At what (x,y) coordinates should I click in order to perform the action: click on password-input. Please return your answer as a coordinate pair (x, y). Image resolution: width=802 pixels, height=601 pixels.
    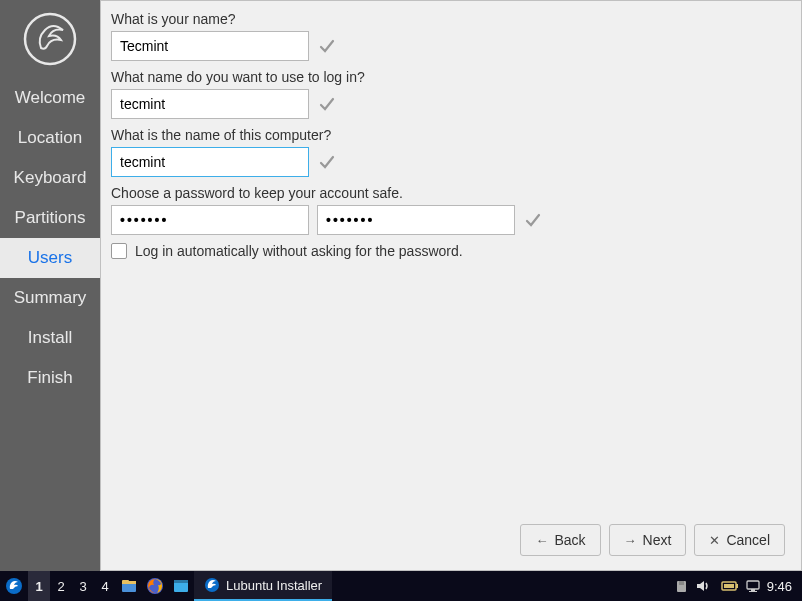
    Looking at the image, I should click on (210, 220).